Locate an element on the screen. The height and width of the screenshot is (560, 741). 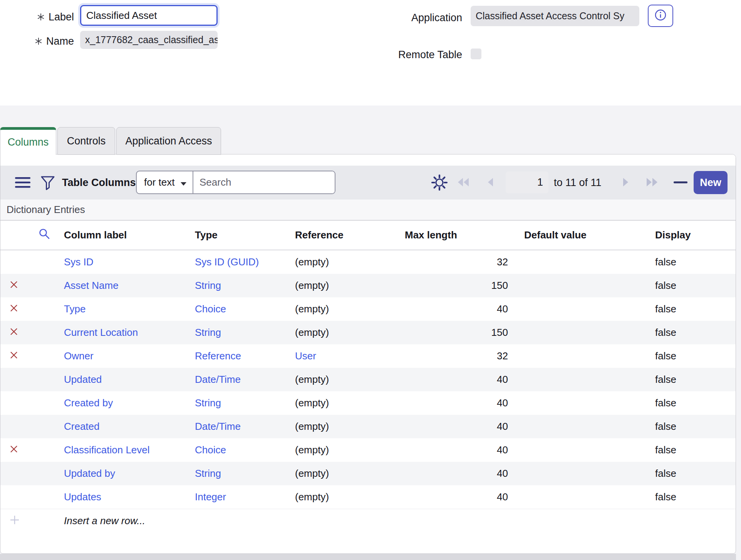
column-label-cell: Type is located at coordinates (129, 309).